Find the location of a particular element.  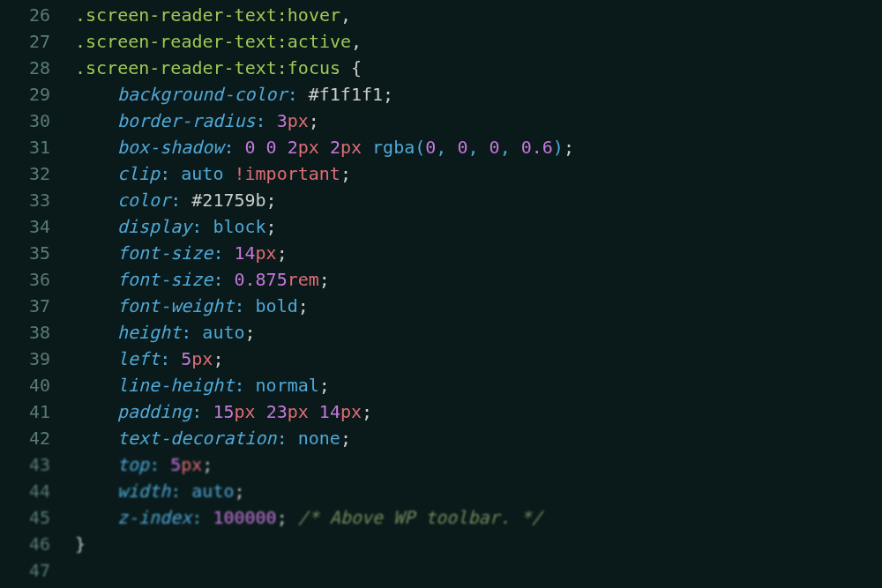

code-content: .screen-reader-text:active, is located at coordinates (219, 41).